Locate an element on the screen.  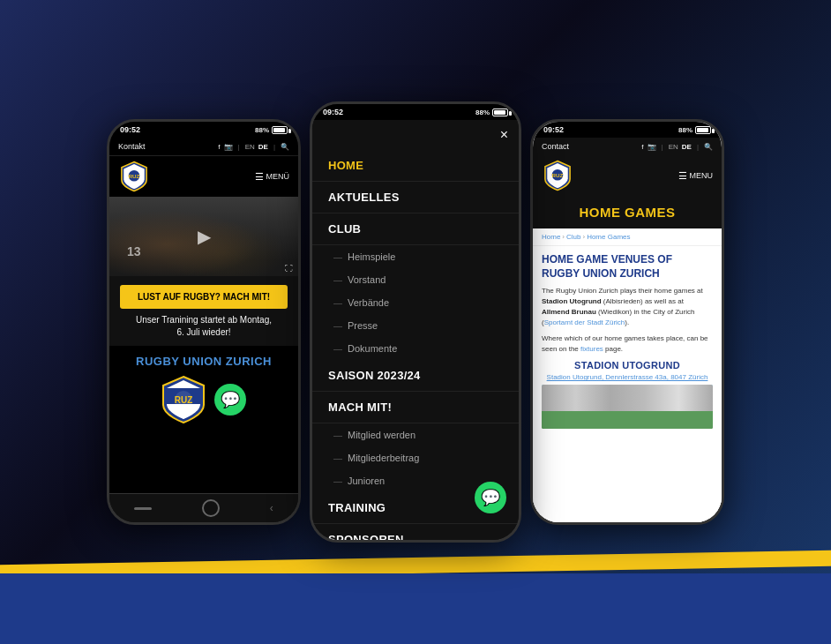
battery-pct-right: 88% is located at coordinates (685, 131).